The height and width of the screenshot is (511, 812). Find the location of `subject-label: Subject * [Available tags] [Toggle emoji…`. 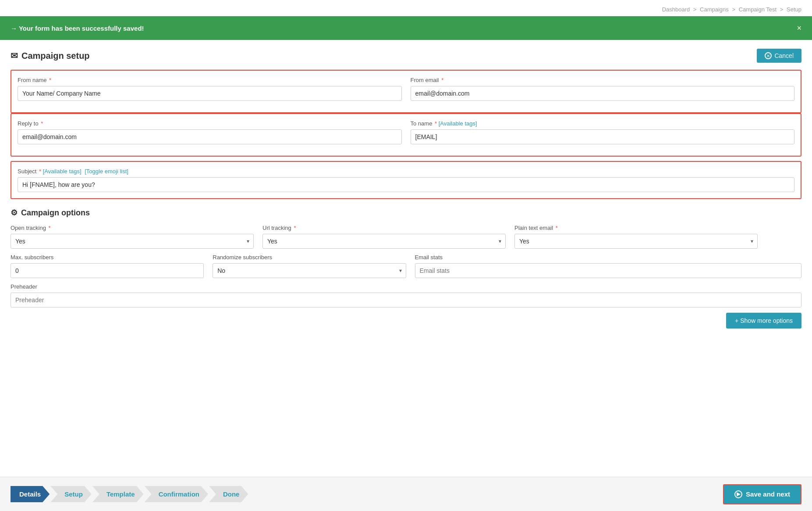

subject-label: Subject * [Available tags] [Toggle emoji… is located at coordinates (406, 171).